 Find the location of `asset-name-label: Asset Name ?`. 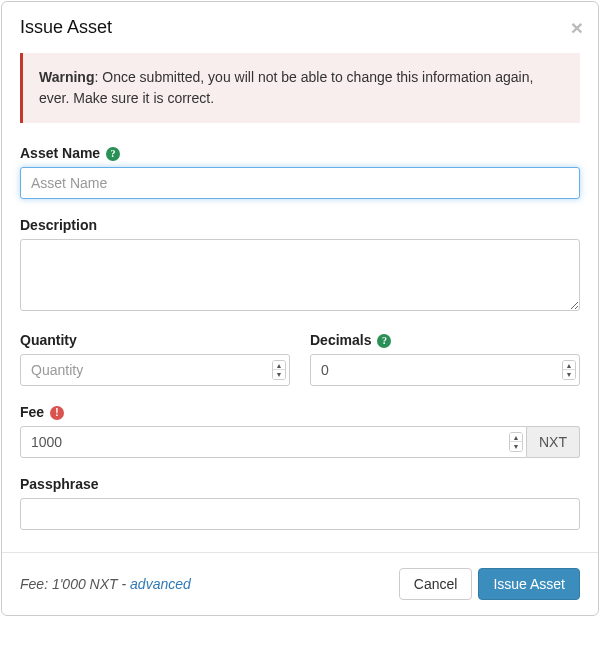

asset-name-label: Asset Name ? is located at coordinates (300, 153).